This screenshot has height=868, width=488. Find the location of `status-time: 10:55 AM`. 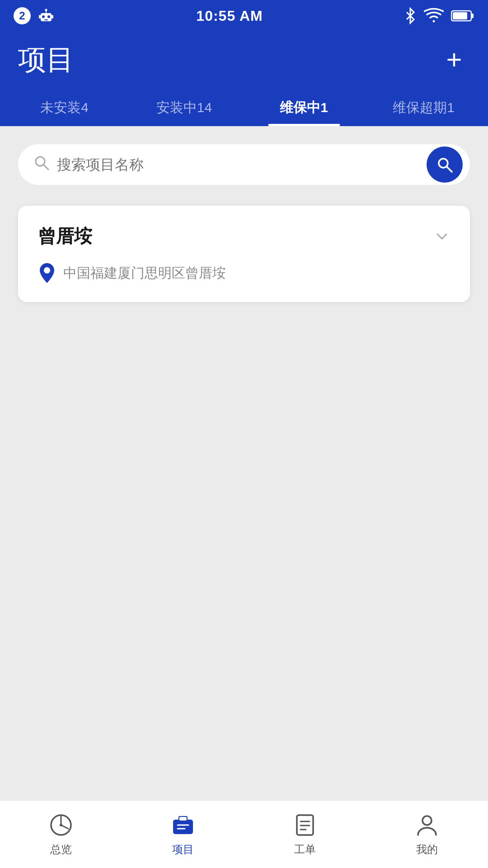

status-time: 10:55 AM is located at coordinates (230, 16).